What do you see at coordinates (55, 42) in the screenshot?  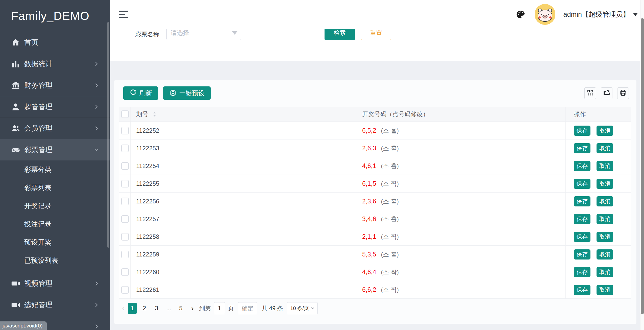 I see `sidebar-item-0: 首页` at bounding box center [55, 42].